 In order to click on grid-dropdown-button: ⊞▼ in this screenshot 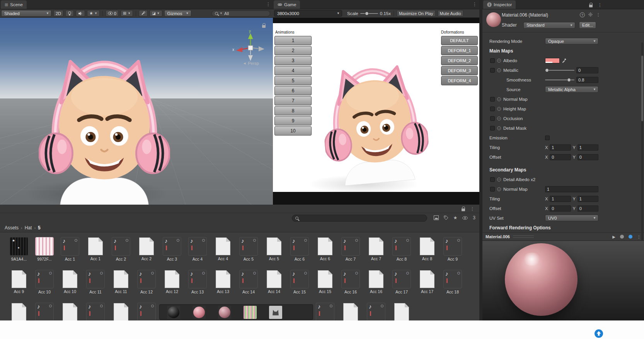, I will do `click(127, 13)`.